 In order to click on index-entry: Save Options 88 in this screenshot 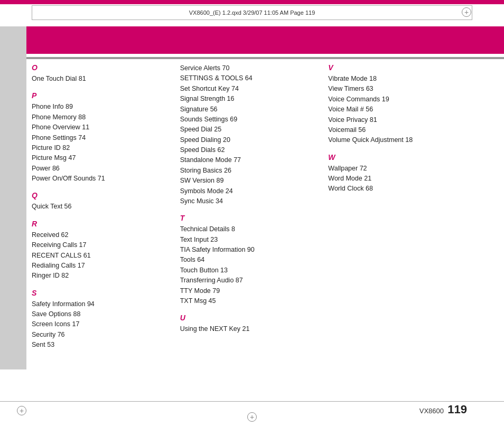, I will do `click(101, 315)`.